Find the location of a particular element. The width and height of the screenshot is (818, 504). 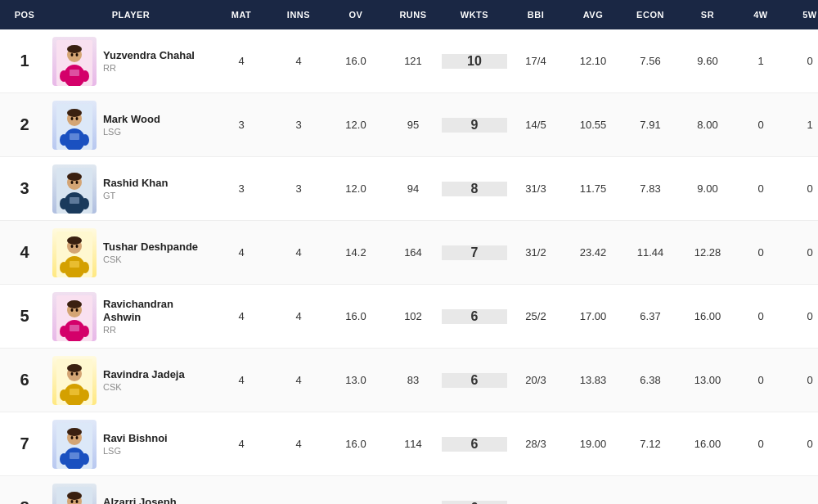

cell-bbi: 20/3 is located at coordinates (536, 380).